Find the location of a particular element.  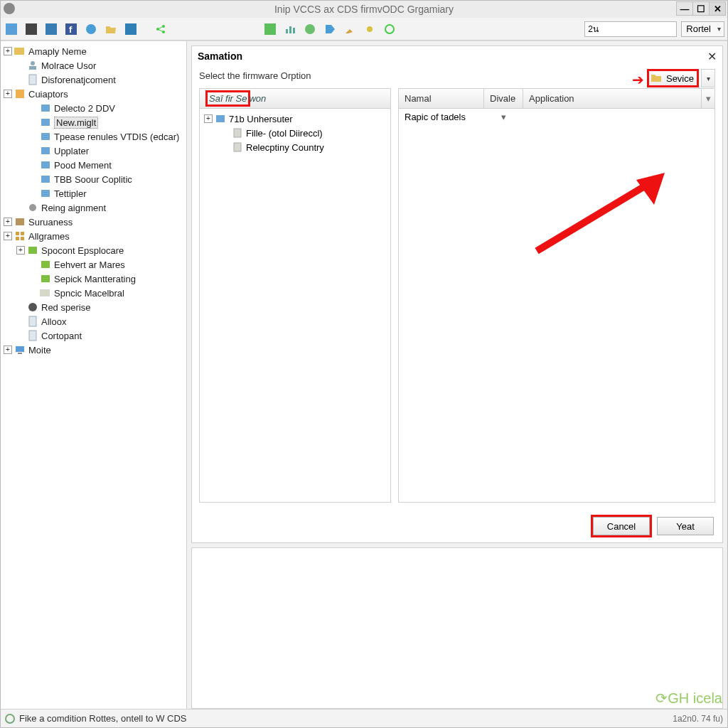

tree-item: Red sperise is located at coordinates (94, 307).